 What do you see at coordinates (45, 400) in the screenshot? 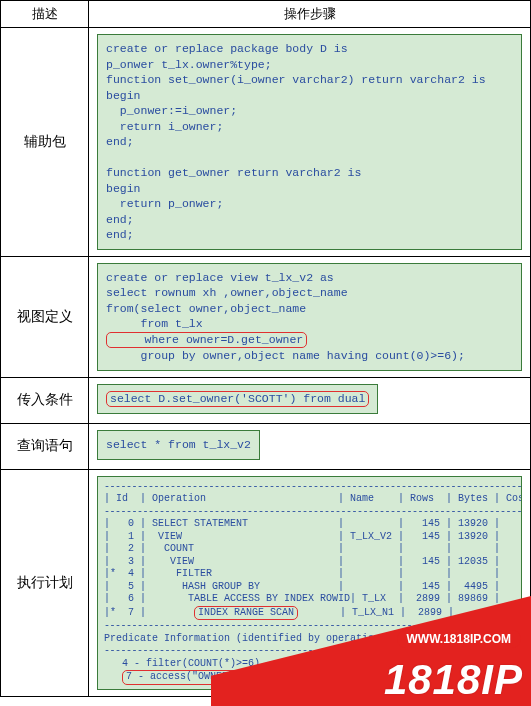
I see `row-label-pass: 传入条件` at bounding box center [45, 400].